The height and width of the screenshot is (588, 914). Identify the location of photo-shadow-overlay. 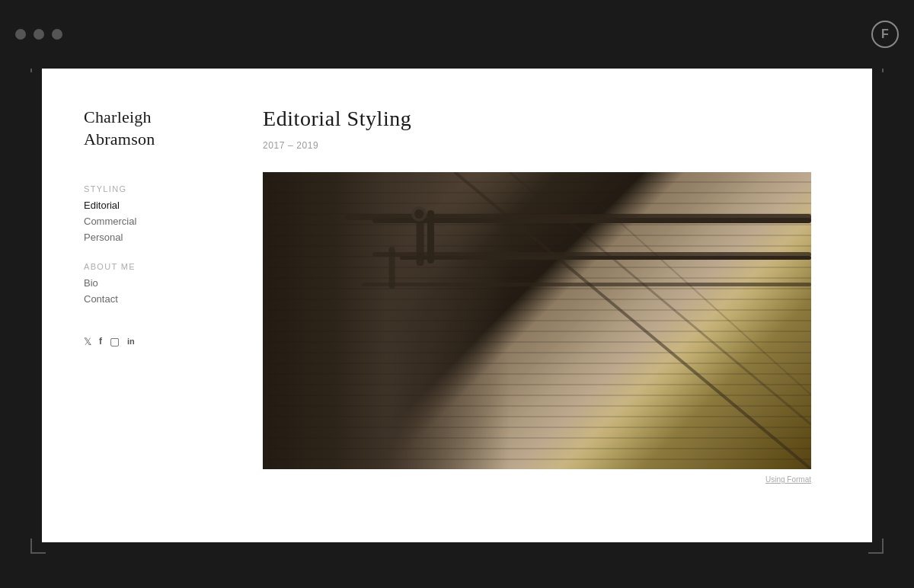
(386, 321).